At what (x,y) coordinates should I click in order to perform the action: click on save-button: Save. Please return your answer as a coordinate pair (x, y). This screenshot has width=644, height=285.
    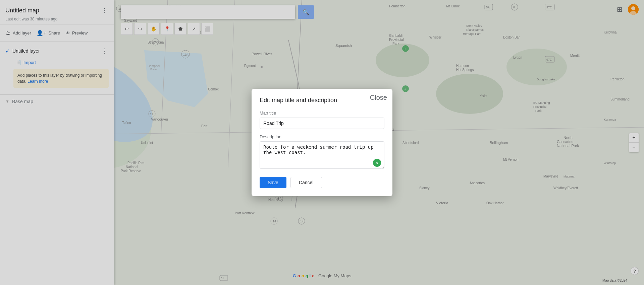
    Looking at the image, I should click on (273, 183).